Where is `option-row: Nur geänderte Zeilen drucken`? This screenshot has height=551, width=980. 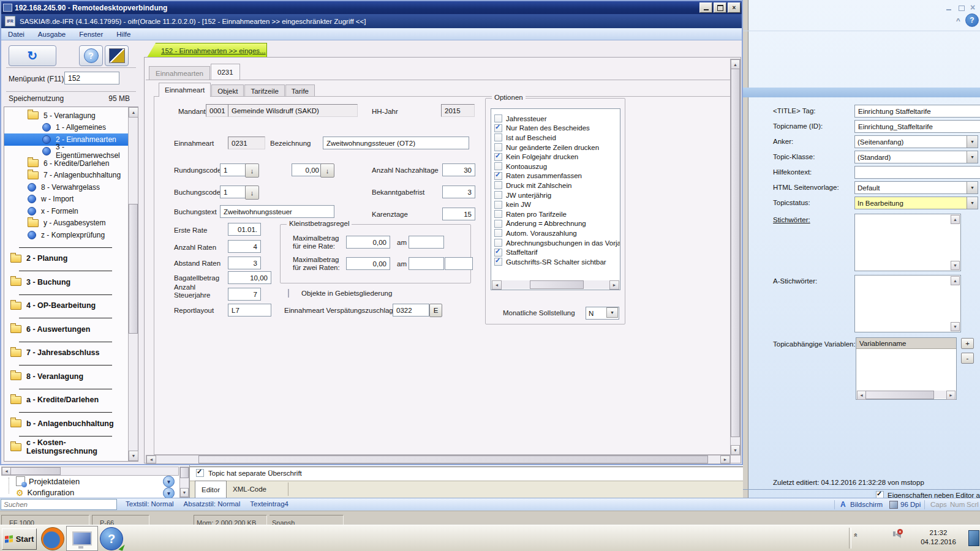
option-row: Nur geänderte Zeilen drucken is located at coordinates (556, 148).